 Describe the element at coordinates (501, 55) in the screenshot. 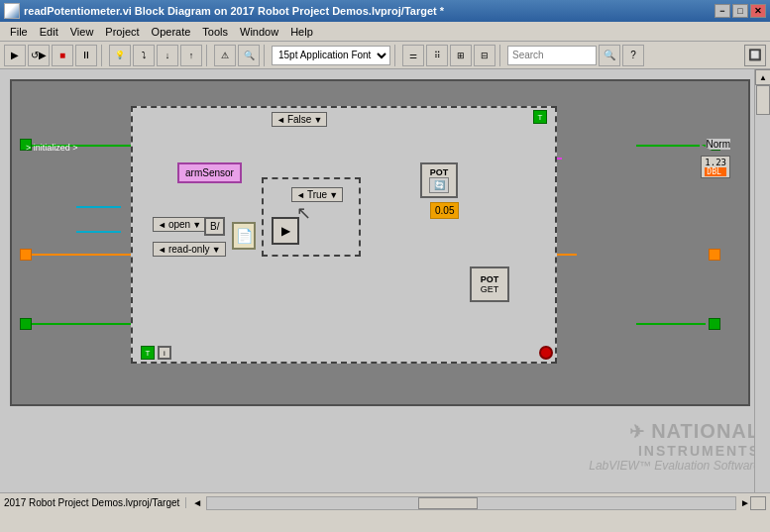

I see `sep5` at that location.